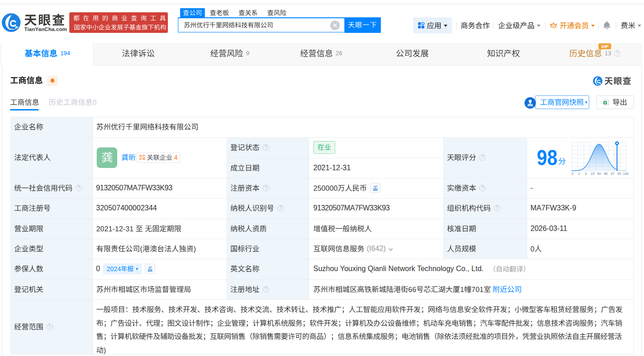  I want to click on svg-text: 97, so click(613, 173).